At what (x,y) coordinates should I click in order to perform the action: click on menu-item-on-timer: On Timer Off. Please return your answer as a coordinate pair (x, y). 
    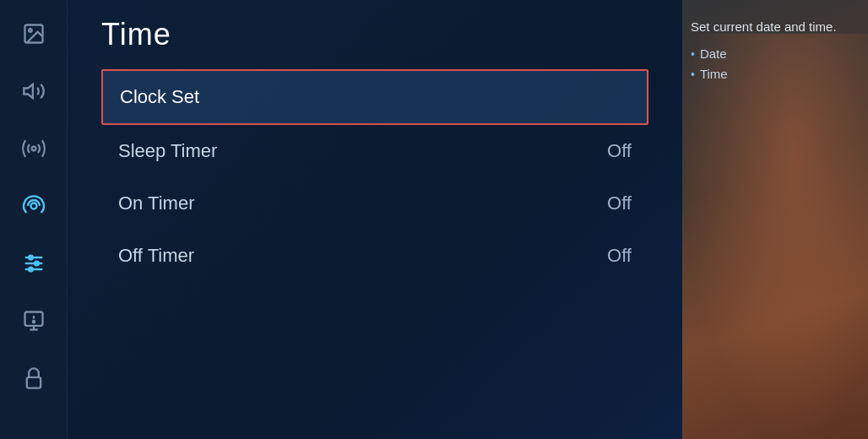
    Looking at the image, I should click on (375, 203).